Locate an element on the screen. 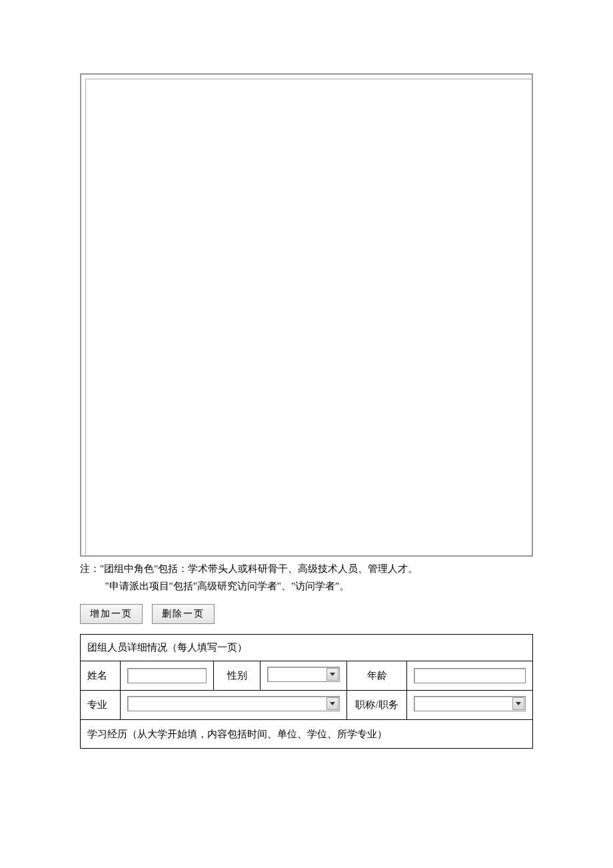 This screenshot has width=613, height=868. notes-block: 注："团组中角色"包括：学术带头人或科研骨干、高级技术人员、管理人才。 "申请派… is located at coordinates (306, 577).